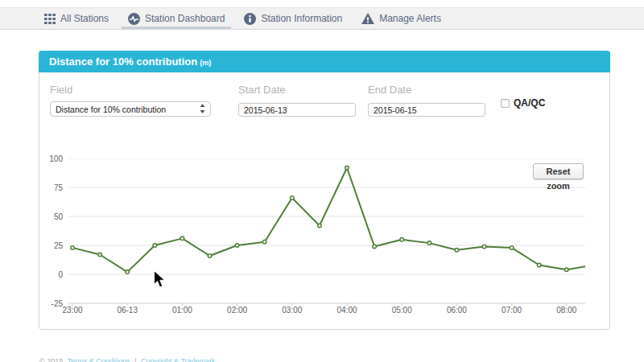 The width and height of the screenshot is (644, 362). What do you see at coordinates (51, 246) in the screenshot?
I see `y-axis-tick-label: 25` at bounding box center [51, 246].